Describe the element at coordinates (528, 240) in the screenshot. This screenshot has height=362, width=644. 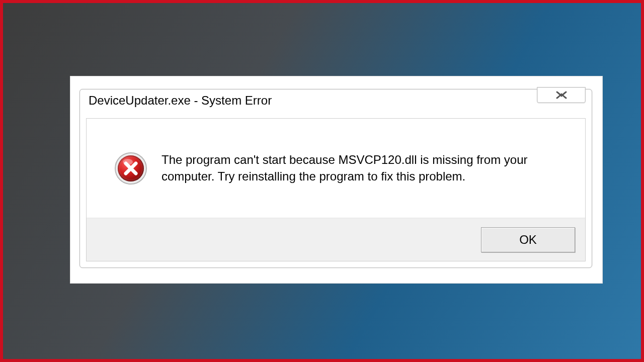
I see `ok-button-label: OK` at that location.